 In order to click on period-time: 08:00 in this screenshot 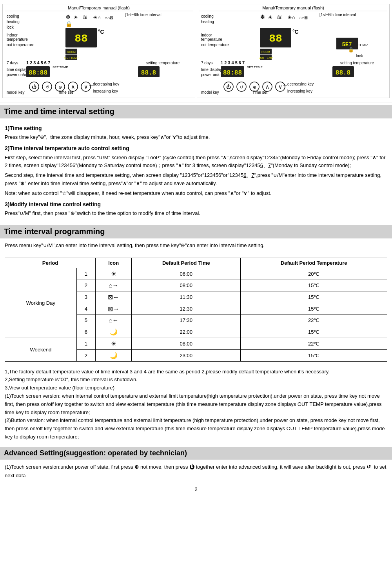, I will do `click(186, 286)`.